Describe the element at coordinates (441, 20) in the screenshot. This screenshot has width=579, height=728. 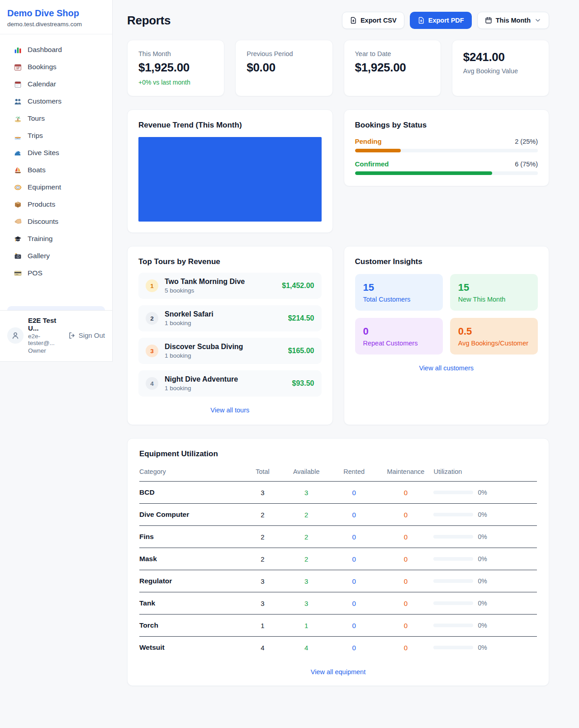
I see `export-pdf-button: Export PDF` at that location.